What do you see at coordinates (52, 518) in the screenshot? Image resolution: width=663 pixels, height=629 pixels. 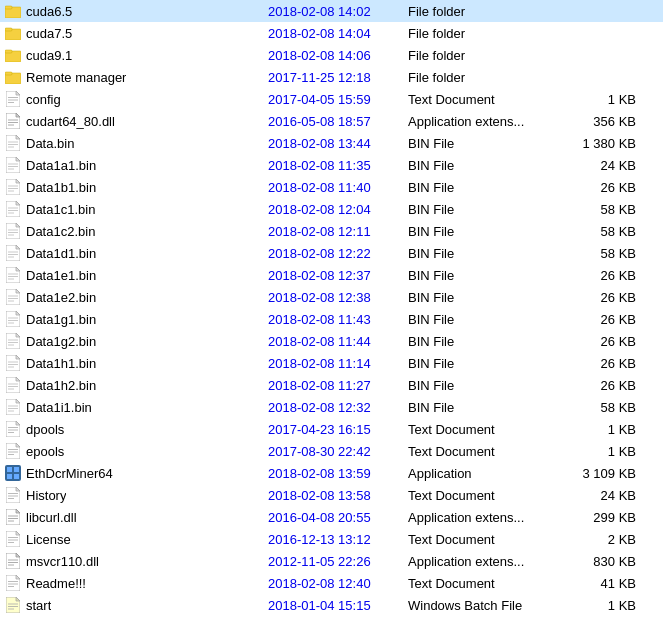 I see `file-name: libcurl.dll` at bounding box center [52, 518].